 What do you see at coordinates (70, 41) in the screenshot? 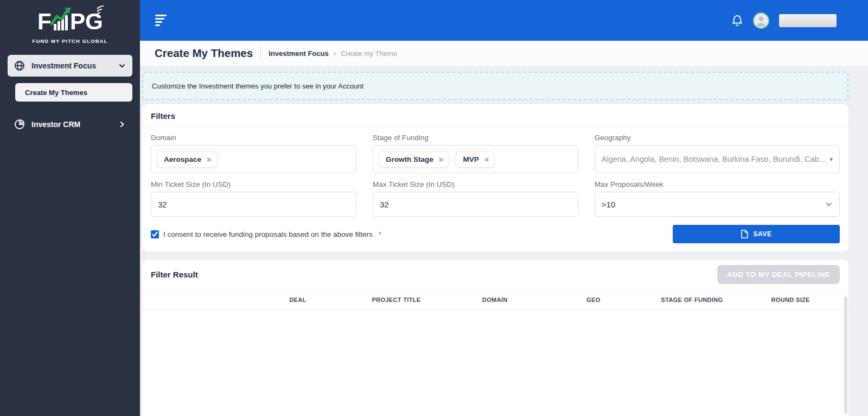
I see `logo-subtitle: FUND MY PITCH GLOBAL` at bounding box center [70, 41].